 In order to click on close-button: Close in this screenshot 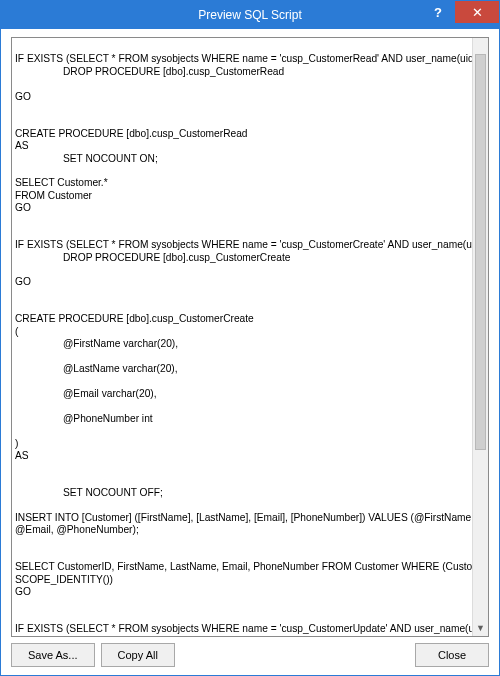, I will do `click(452, 655)`.